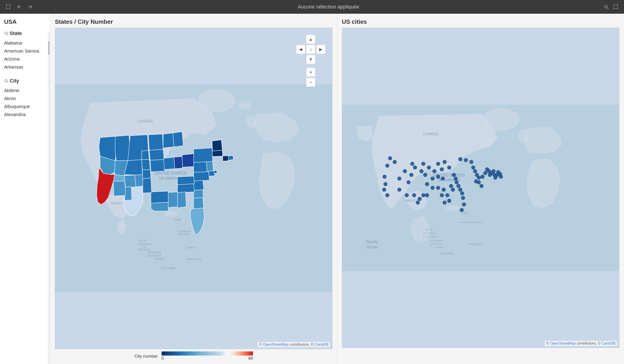 This screenshot has width=624, height=364. What do you see at coordinates (563, 343) in the screenshot?
I see `osm-link-right: OpenStreetMap` at bounding box center [563, 343].